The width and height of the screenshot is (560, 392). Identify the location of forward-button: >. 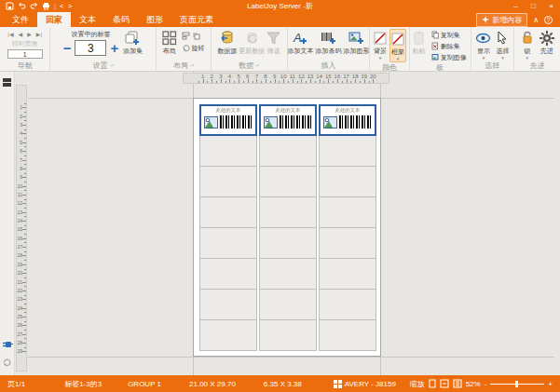
(71, 6).